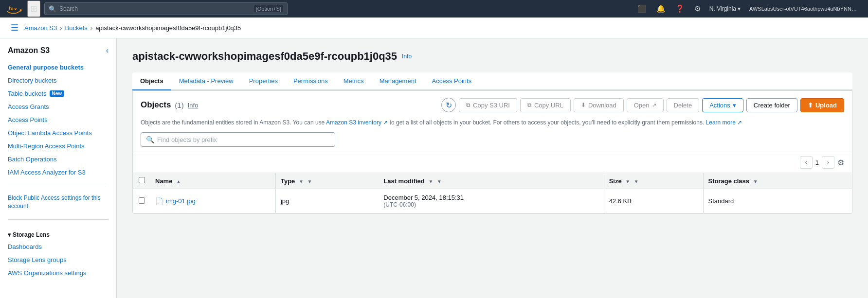 The height and width of the screenshot is (298, 868). What do you see at coordinates (58, 202) in the screenshot?
I see `sidebar-item-block-public-access: Block Public Access settings for this ac…` at bounding box center [58, 202].